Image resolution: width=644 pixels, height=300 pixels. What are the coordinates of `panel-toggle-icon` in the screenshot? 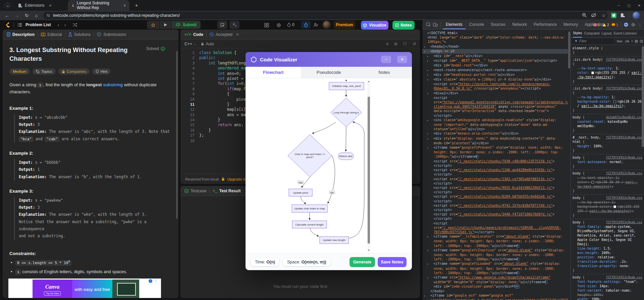 It's located at (641, 41).